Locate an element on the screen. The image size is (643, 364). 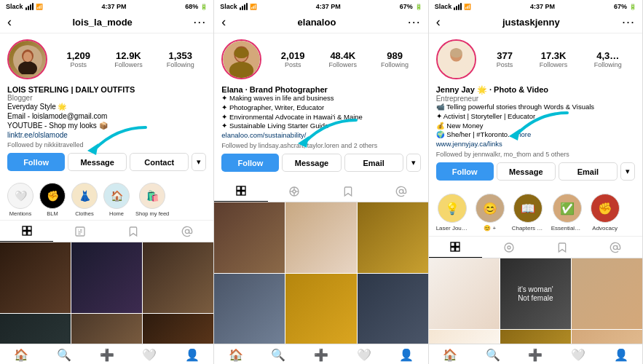
status-left-2: Slack 📶 is located at coordinates (239, 7).